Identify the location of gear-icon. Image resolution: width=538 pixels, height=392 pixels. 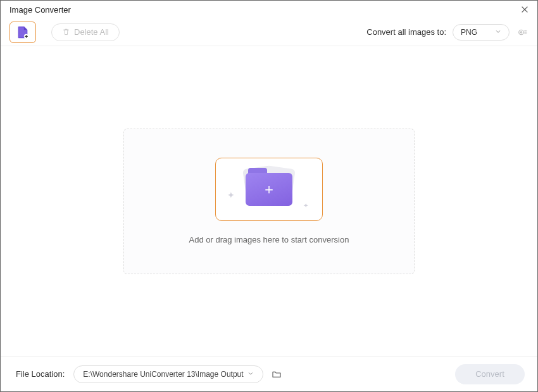
(522, 32).